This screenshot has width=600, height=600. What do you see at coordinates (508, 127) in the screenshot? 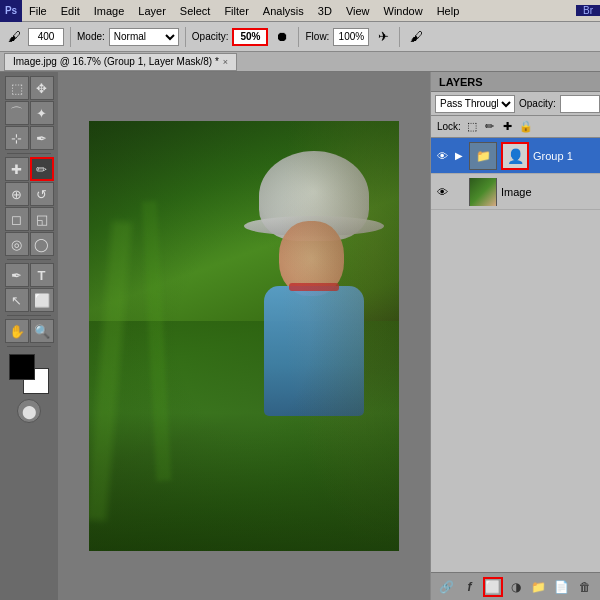
I see `lock-move-icon: ✚` at bounding box center [508, 127].